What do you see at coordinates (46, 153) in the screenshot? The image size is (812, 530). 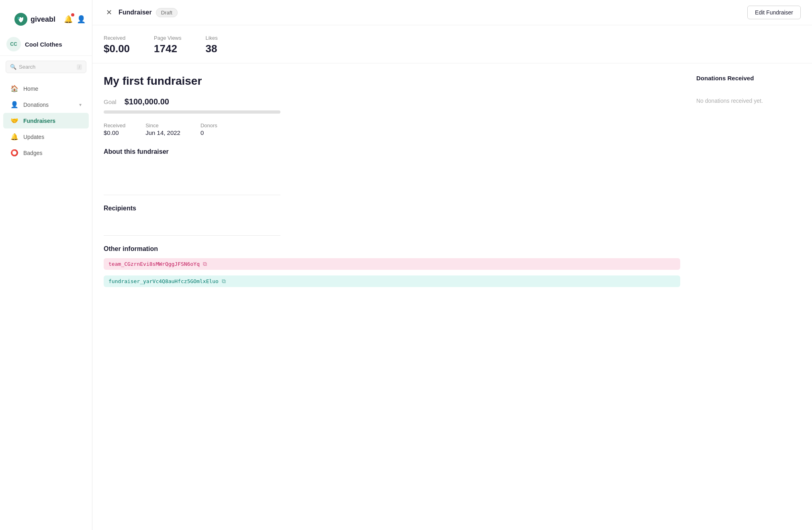 I see `sidebar-item-badges: ⭕ Badges` at bounding box center [46, 153].